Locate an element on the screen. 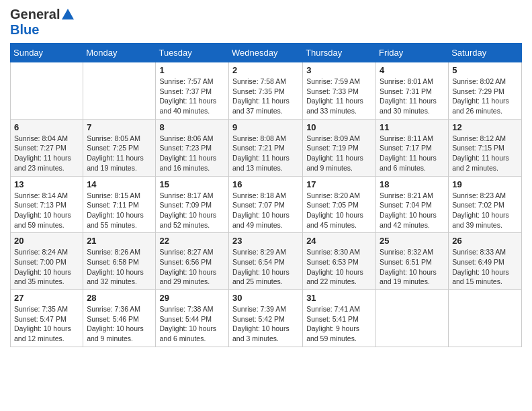 This screenshot has width=532, height=411. calendar-cell: 5Sunrise: 8:02 AM Sunset: 7:29 PM Daylig… is located at coordinates (485, 91).